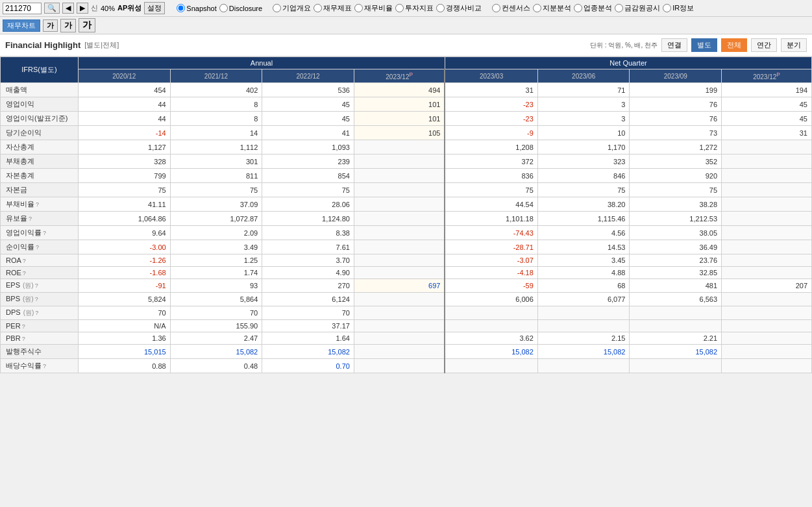 The width and height of the screenshot is (812, 507). I want to click on annual-cell-15-0: 5,824, so click(125, 300).